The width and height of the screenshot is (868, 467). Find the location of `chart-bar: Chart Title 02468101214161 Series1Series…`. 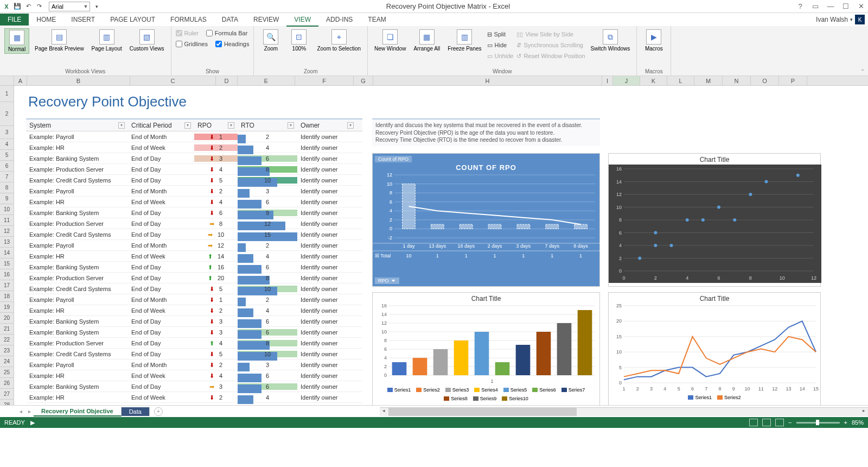

chart-bar: Chart Title 02468101214161 Series1Series… is located at coordinates (486, 349).